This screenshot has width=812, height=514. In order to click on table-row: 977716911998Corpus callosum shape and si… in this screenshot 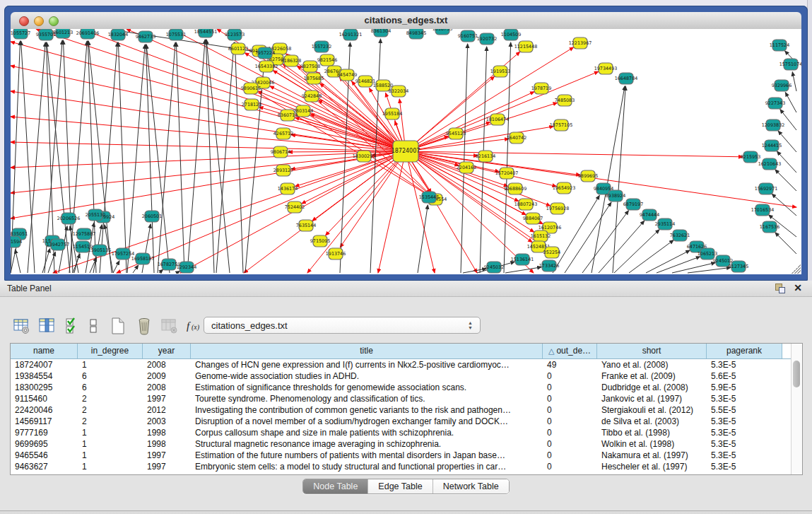, I will do `click(406, 433)`.